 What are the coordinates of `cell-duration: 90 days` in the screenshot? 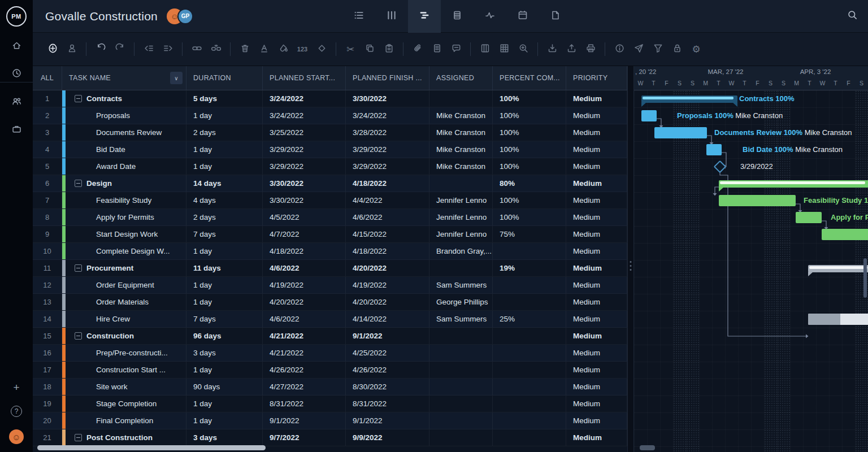 It's located at (225, 386).